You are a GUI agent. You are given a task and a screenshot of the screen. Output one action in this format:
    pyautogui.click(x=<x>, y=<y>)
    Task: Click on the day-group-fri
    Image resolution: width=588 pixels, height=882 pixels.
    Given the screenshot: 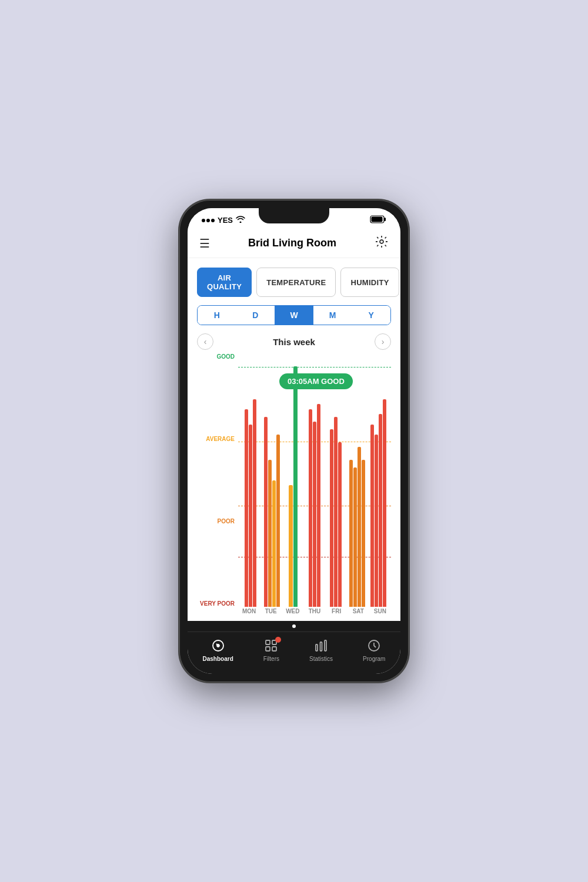 What is the action you would take?
    pyautogui.click(x=336, y=480)
    